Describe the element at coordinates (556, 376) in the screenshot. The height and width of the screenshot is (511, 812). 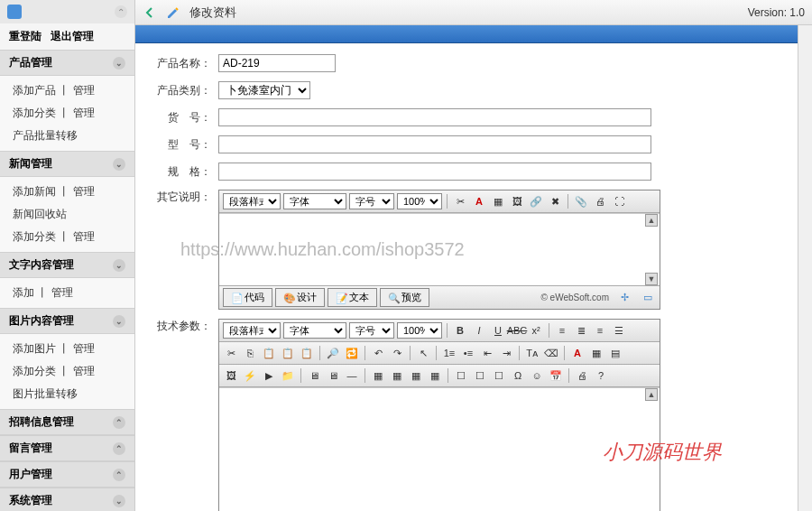
I see `date-icon: 📅` at that location.